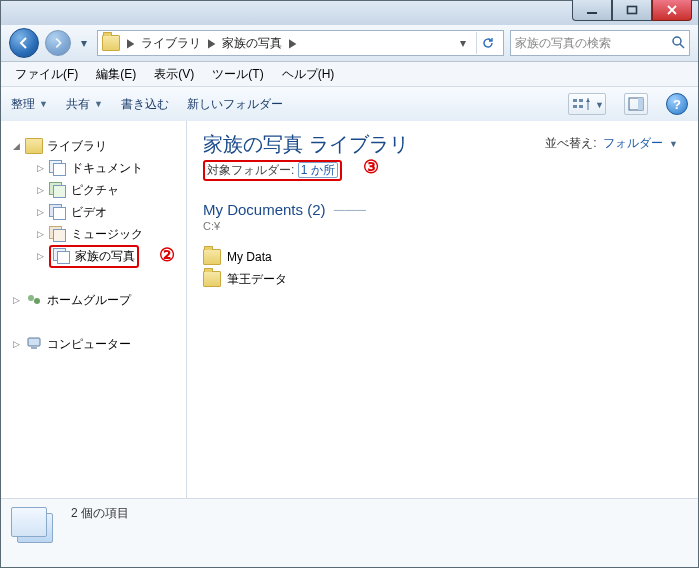 The height and width of the screenshot is (568, 699). Describe the element at coordinates (442, 210) in the screenshot. I see `group-header: My Documents (2) ───` at that location.